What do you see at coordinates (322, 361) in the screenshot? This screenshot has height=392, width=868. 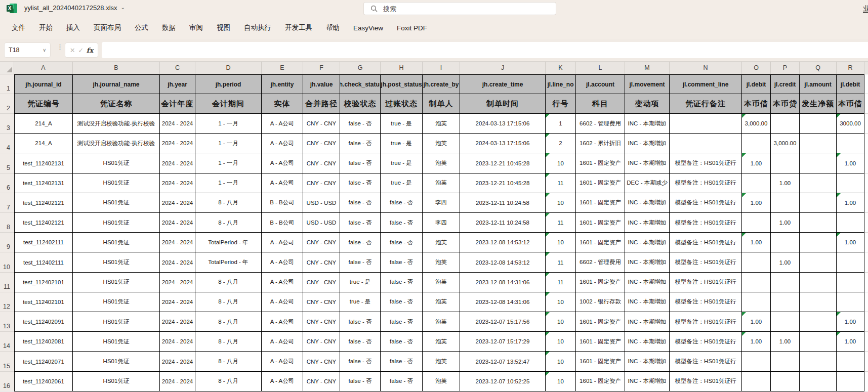 I see `cell-F15: CNY - CNY` at bounding box center [322, 361].